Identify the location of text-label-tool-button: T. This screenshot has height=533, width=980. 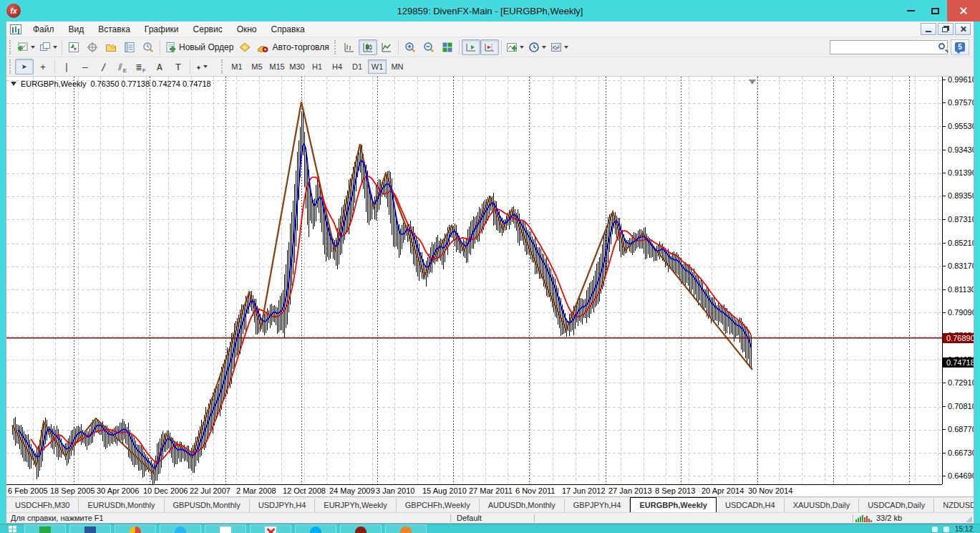
(178, 67).